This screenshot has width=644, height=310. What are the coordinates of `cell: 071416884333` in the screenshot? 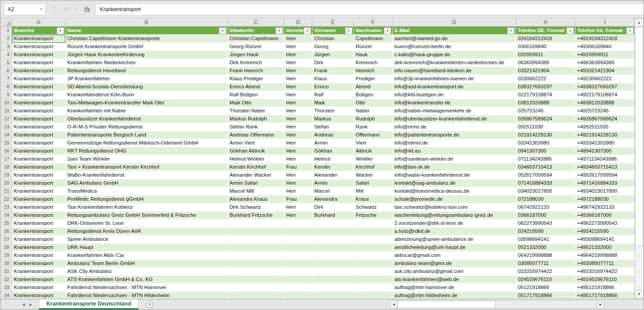 It's located at (546, 183).